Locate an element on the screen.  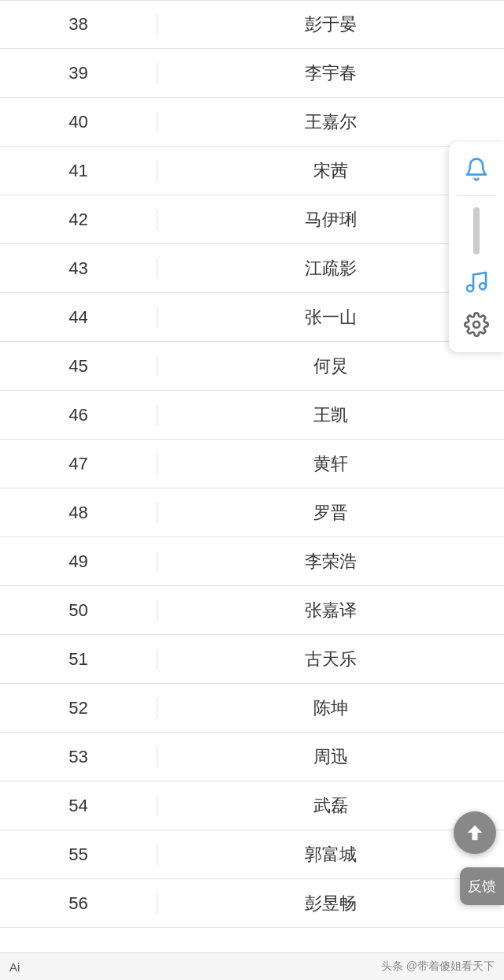
rank-index: 50 is located at coordinates (79, 611).